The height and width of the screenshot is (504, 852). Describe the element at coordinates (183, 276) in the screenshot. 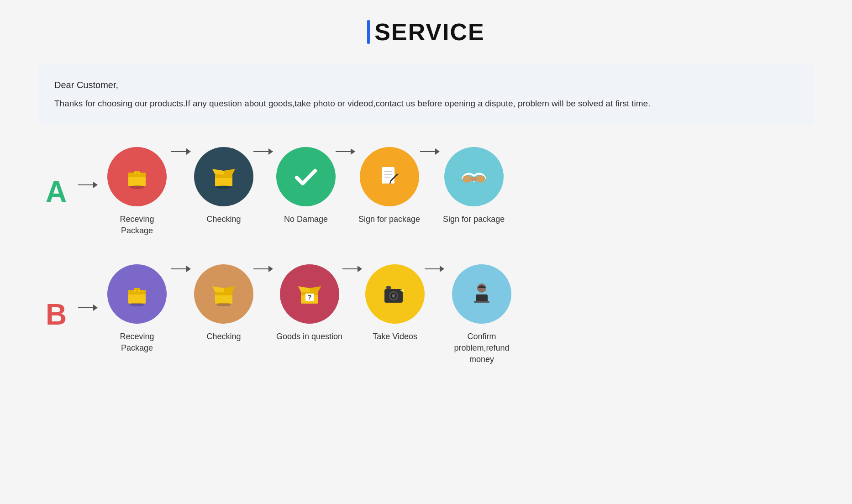

I see `connector-b1` at that location.